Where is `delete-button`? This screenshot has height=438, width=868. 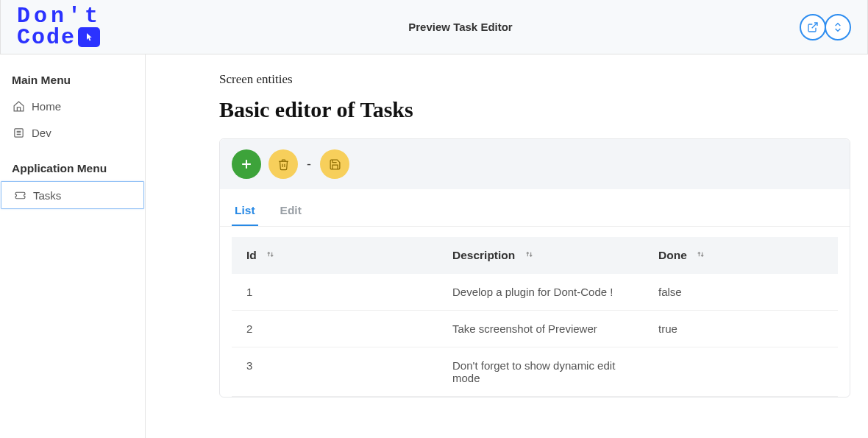 delete-button is located at coordinates (283, 164).